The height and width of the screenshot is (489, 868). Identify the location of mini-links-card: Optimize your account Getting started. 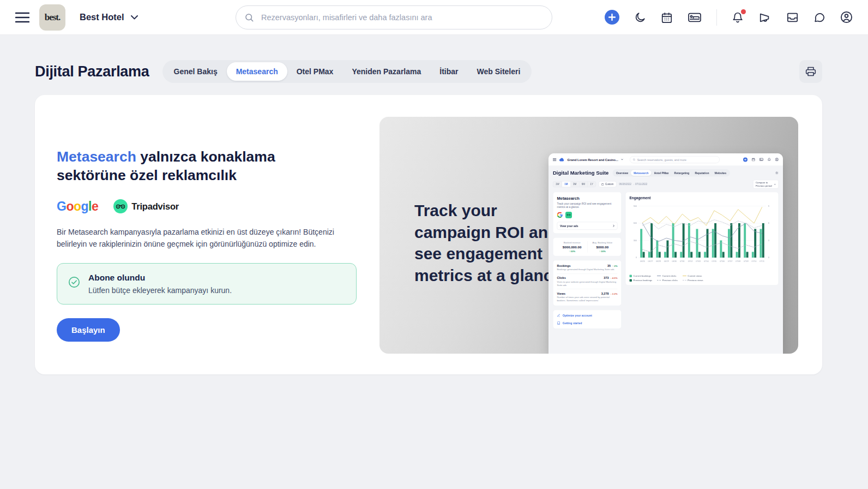
(587, 320).